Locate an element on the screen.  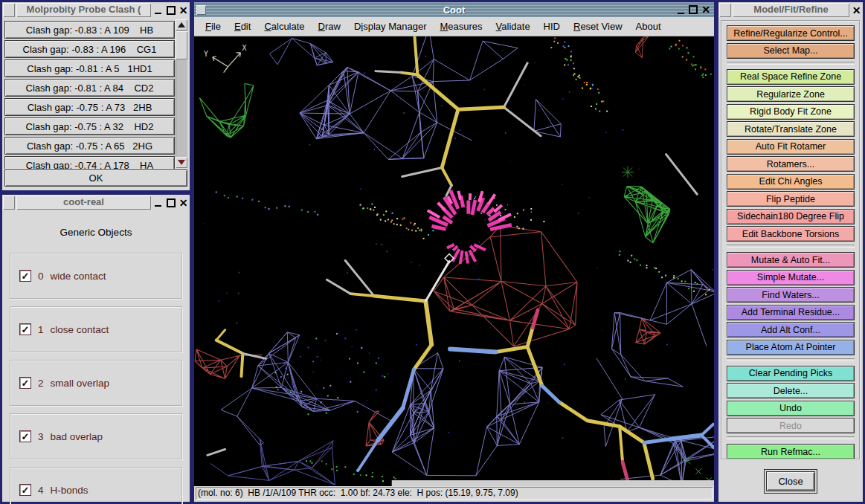
clash-list-viewport: Clash gap: -0.83 : A 109 HBClash gap: -0… is located at coordinates (96, 94).